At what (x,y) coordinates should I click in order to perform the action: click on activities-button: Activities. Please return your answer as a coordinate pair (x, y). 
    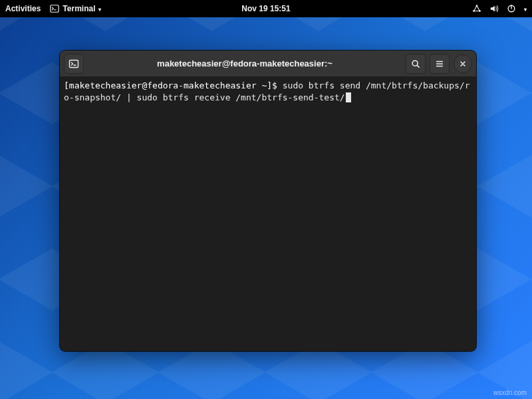
    Looking at the image, I should click on (23, 9).